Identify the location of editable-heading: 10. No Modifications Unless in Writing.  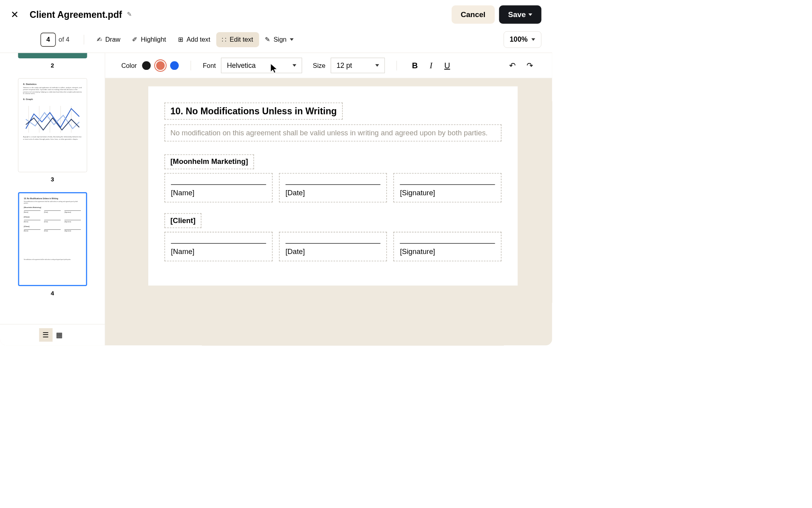
(254, 111).